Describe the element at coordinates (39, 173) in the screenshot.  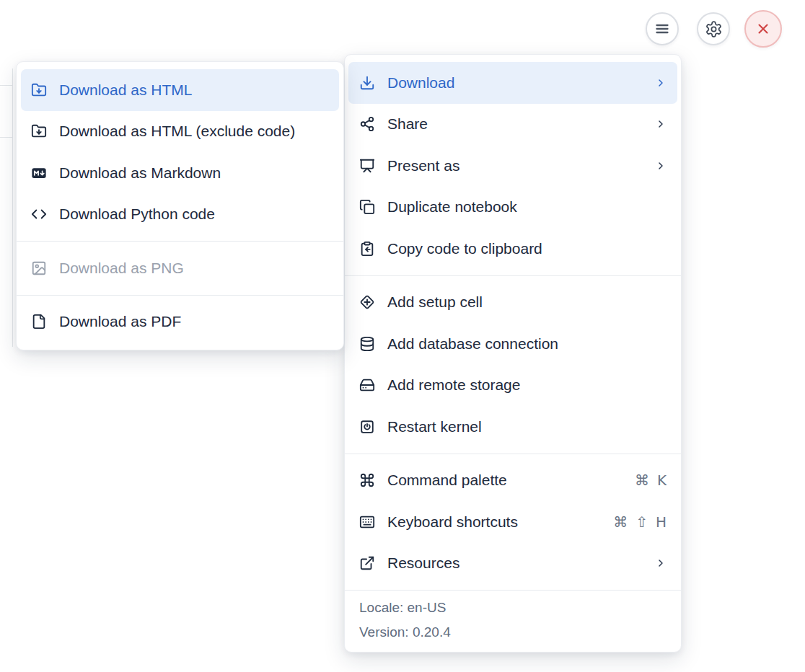
I see `markdown-download-icon` at that location.